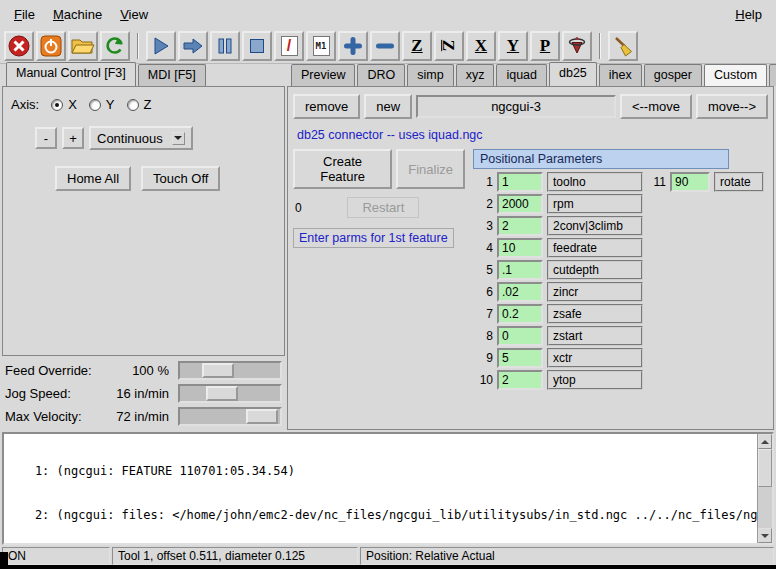 The width and height of the screenshot is (776, 569). Describe the element at coordinates (46, 138) in the screenshot. I see `jog-minus-button: -` at that location.